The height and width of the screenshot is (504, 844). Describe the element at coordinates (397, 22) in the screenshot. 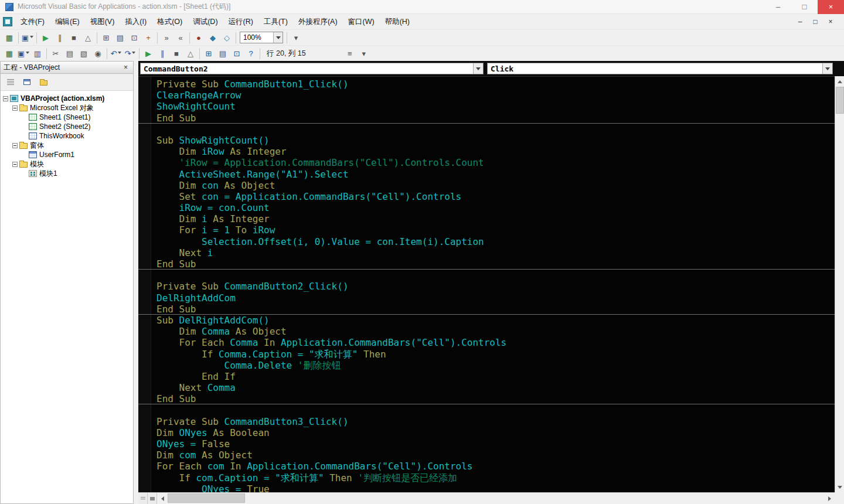

I see `menu-item-help: 帮助(H)` at that location.